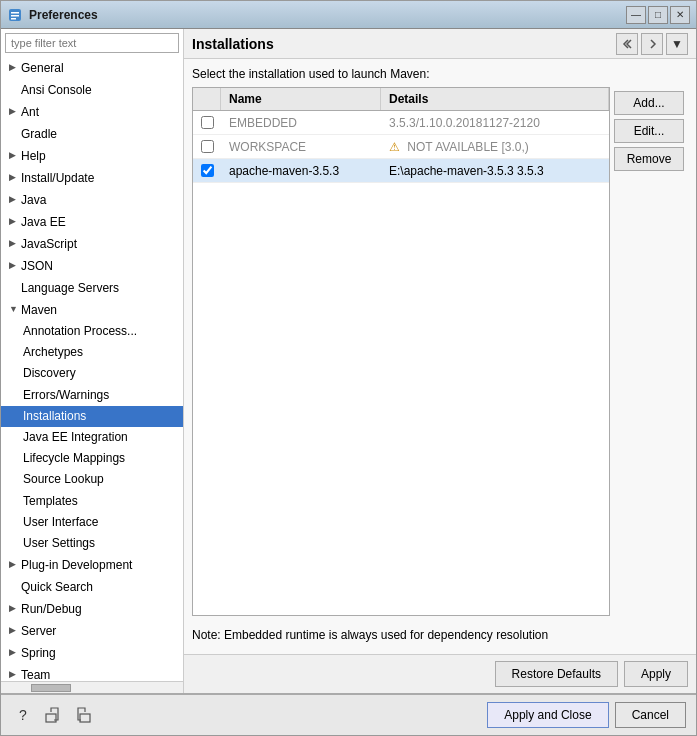  I want to click on row-details-workspace: ⚠ NOT AVAILABLE [3.0,), so click(495, 147).